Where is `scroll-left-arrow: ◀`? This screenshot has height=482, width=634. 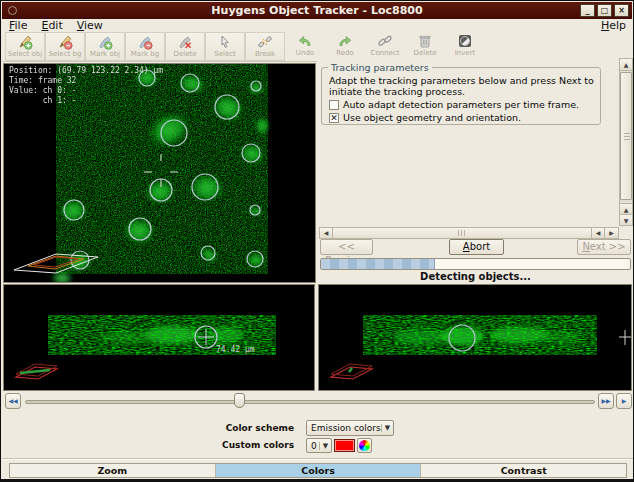
scroll-left-arrow: ◀ is located at coordinates (326, 233).